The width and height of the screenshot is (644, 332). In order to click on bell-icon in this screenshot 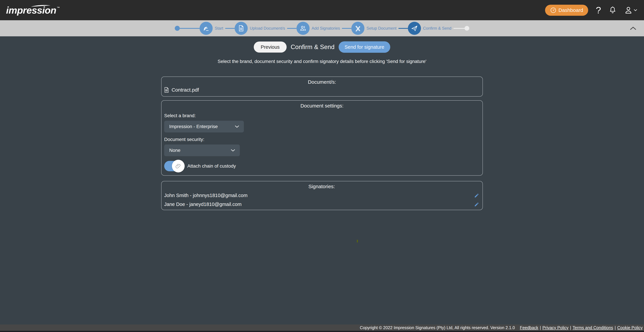, I will do `click(612, 10)`.